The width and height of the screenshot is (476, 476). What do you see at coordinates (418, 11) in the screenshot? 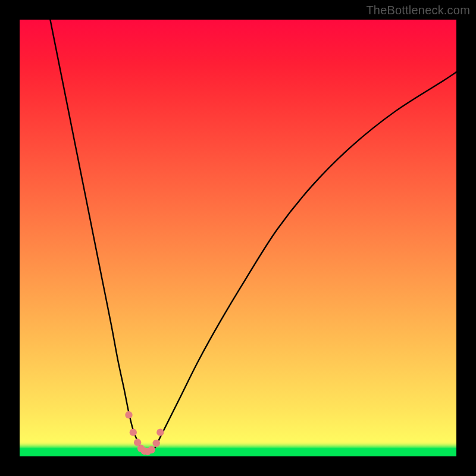
I see `watermark-text: TheBottleneck.com` at bounding box center [418, 11].